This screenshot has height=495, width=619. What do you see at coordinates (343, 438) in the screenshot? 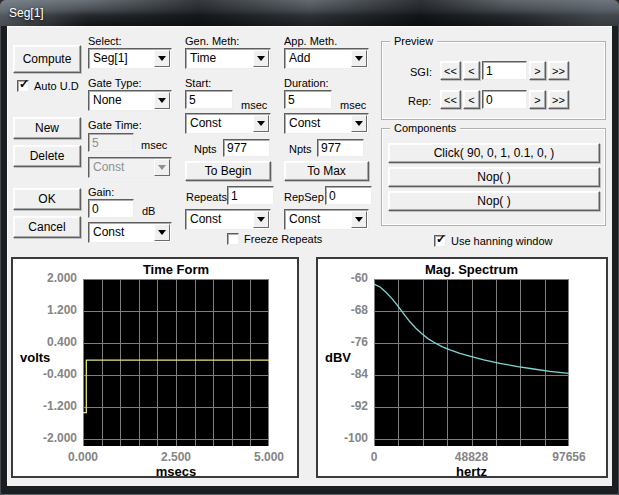
I see `y-tick-label: -100` at bounding box center [343, 438].